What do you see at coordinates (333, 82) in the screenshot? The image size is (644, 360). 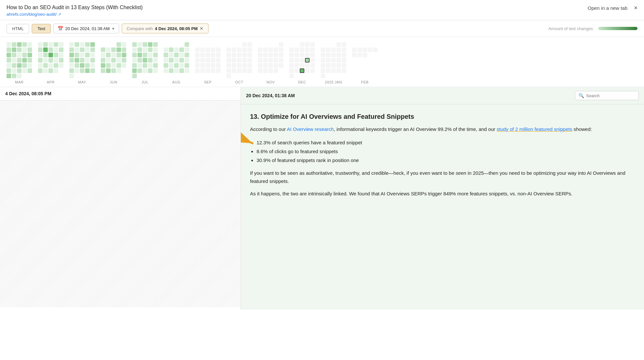 I see `month-label-jan2025: 2025 JAN` at bounding box center [333, 82].